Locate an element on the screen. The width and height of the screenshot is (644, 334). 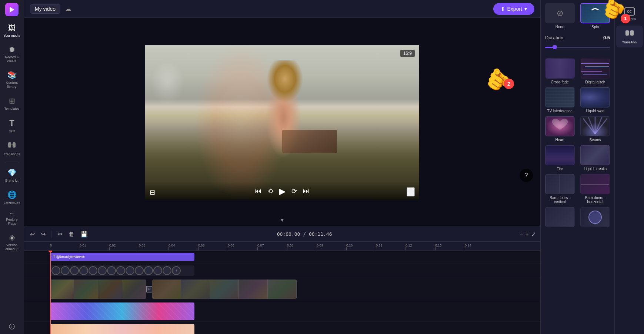
aspect-ratio-badge: 16:9 is located at coordinates (407, 53).